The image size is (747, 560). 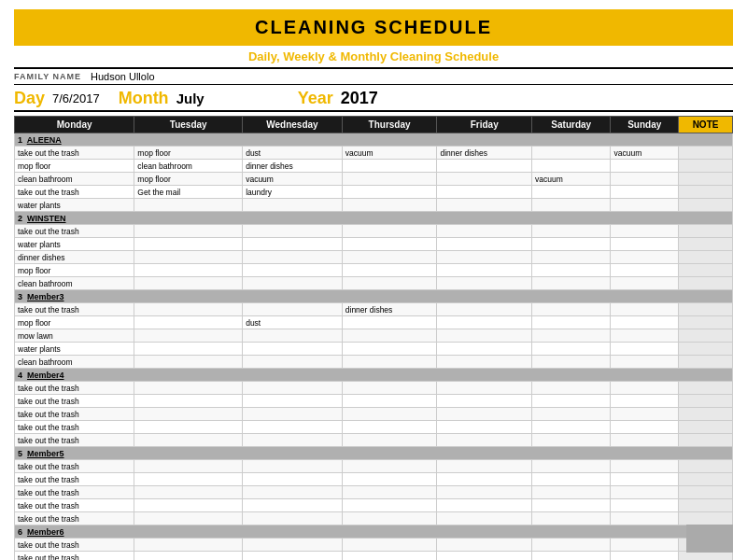 What do you see at coordinates (374, 258) in the screenshot?
I see `table-row: dinner dishes` at bounding box center [374, 258].